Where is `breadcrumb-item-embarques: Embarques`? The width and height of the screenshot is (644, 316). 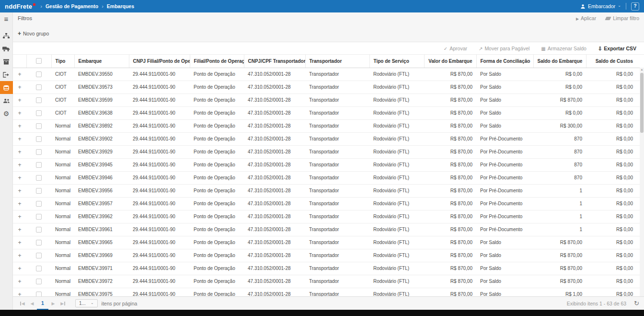
breadcrumb-item-embarques: Embarques is located at coordinates (121, 6).